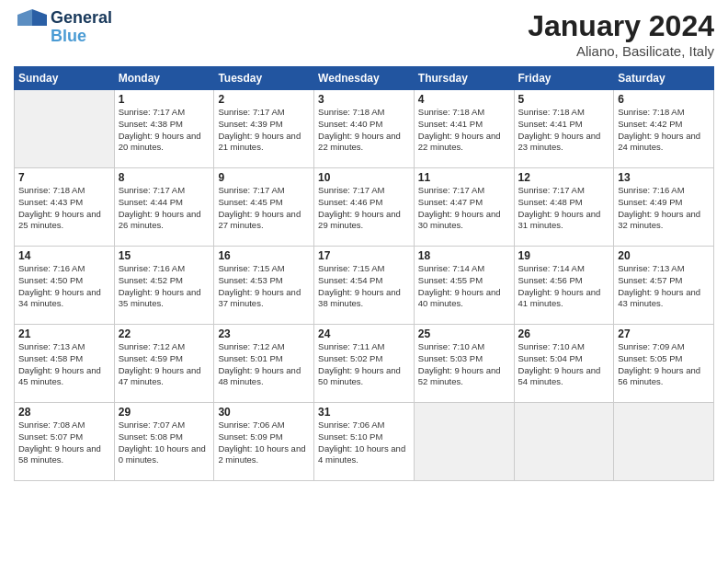 This screenshot has height=563, width=728. What do you see at coordinates (621, 52) in the screenshot?
I see `location: Aliano, Basilicate, Italy` at bounding box center [621, 52].